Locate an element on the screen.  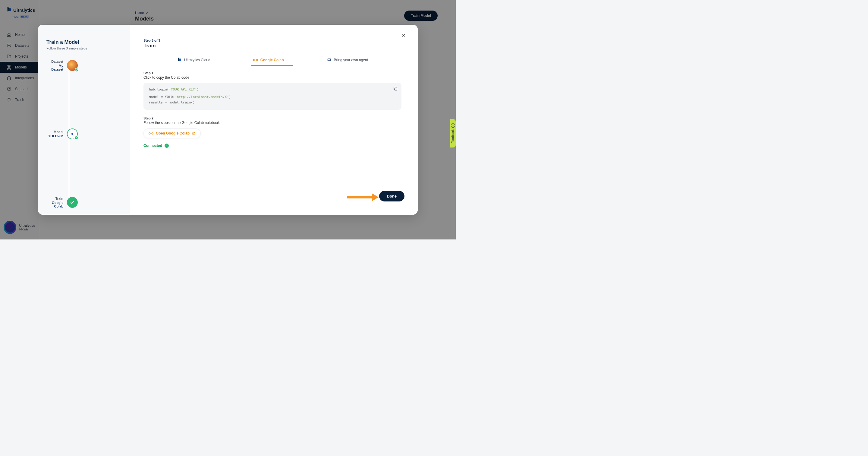
done-button: Done is located at coordinates (392, 196).